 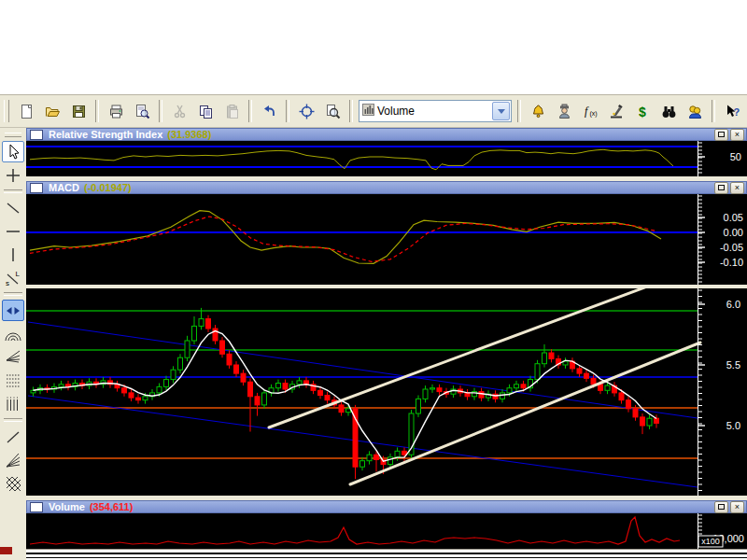 I want to click on collapsed-panel-stripes, so click(x=387, y=554).